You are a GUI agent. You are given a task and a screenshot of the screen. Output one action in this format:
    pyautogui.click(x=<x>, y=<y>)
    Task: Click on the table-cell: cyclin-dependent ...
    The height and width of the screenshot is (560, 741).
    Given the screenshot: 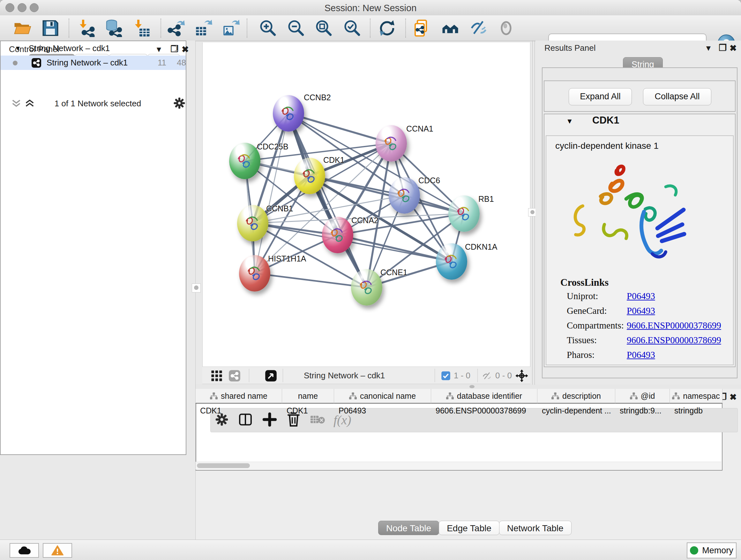 What is the action you would take?
    pyautogui.click(x=576, y=411)
    